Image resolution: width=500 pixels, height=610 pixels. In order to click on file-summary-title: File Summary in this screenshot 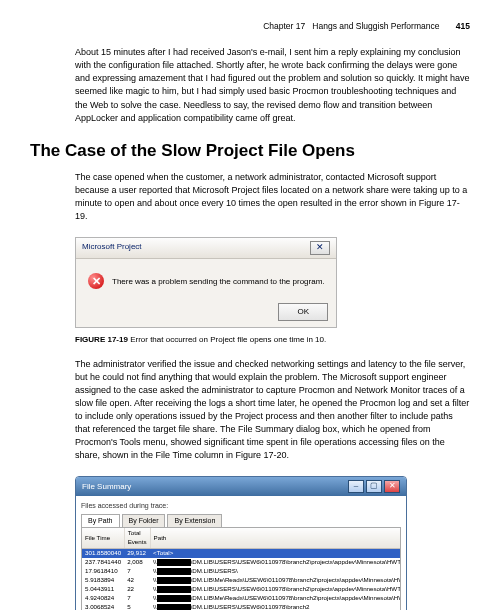, I will do `click(106, 487)`.